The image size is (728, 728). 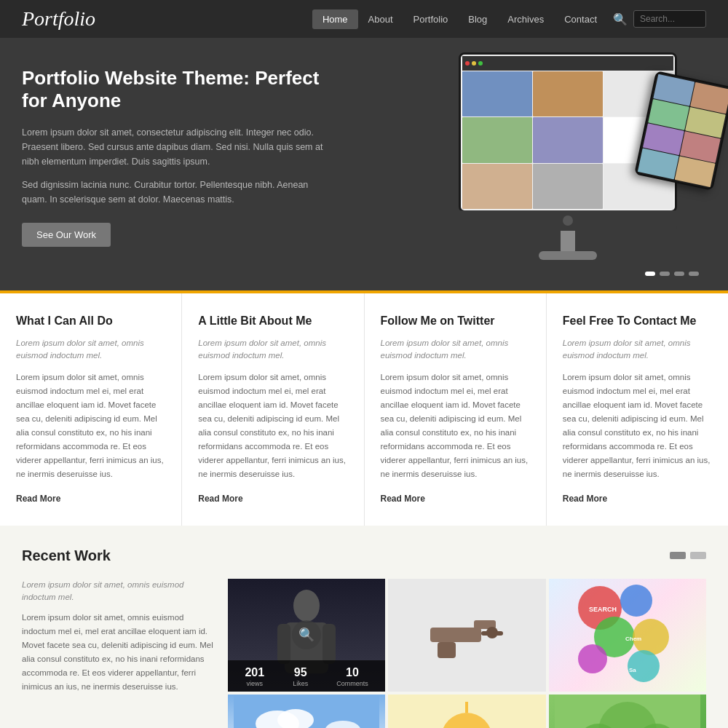 I want to click on feature-lead-1: Lorem ipsum dolor sit amet, omnis euismo…, so click(x=90, y=349).